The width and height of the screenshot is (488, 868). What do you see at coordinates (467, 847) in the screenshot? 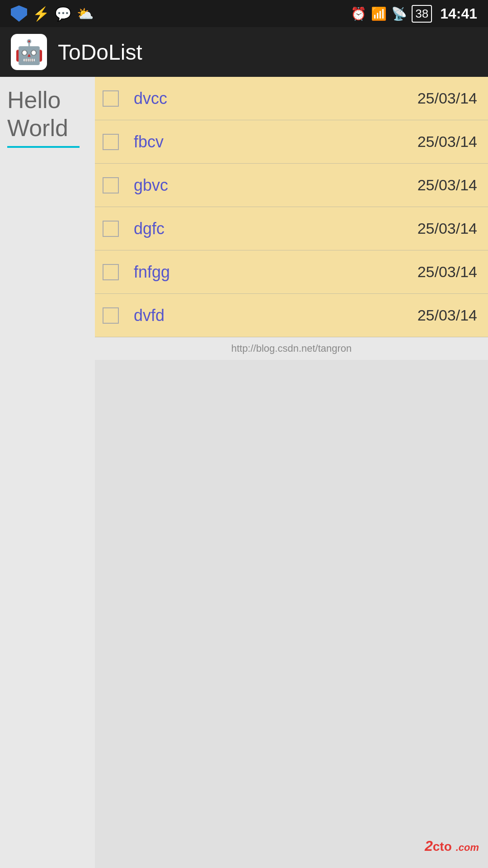
I see `watermark-sub: .com` at bounding box center [467, 847].